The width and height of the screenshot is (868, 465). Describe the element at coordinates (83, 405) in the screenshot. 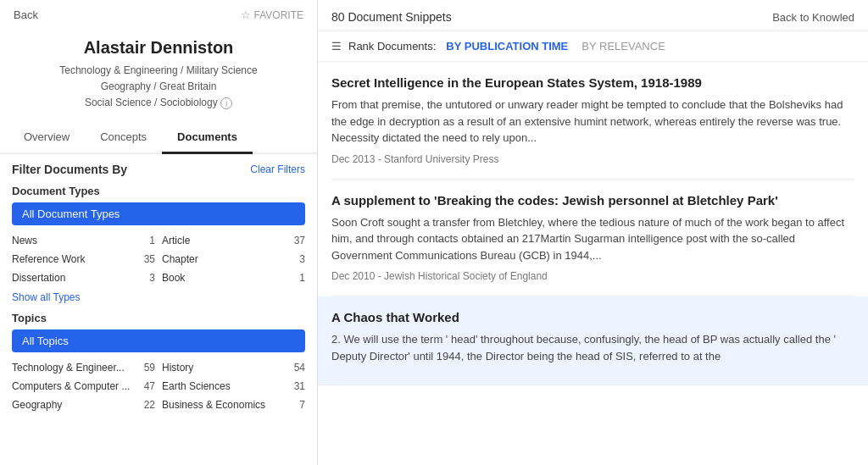

I see `filter-row-geography: Geography 22` at that location.